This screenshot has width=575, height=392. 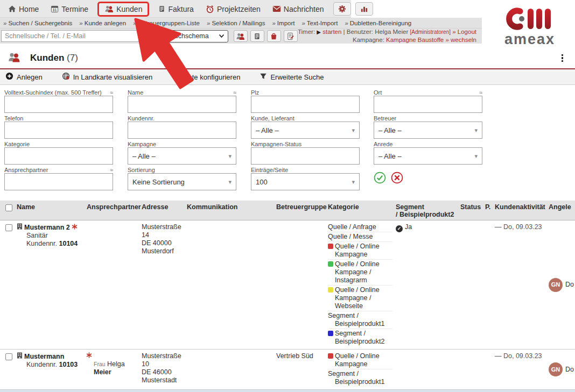 What do you see at coordinates (113, 391) in the screenshot?
I see `contact-cell: Frau Viola RotttmeierHerr Michael Schmid…` at bounding box center [113, 391].